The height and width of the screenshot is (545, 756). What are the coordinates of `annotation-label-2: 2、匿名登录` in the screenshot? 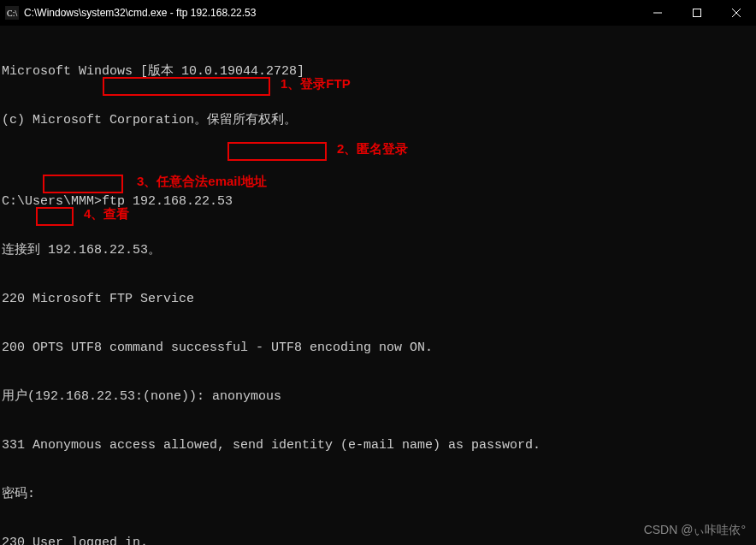 It's located at (373, 149).